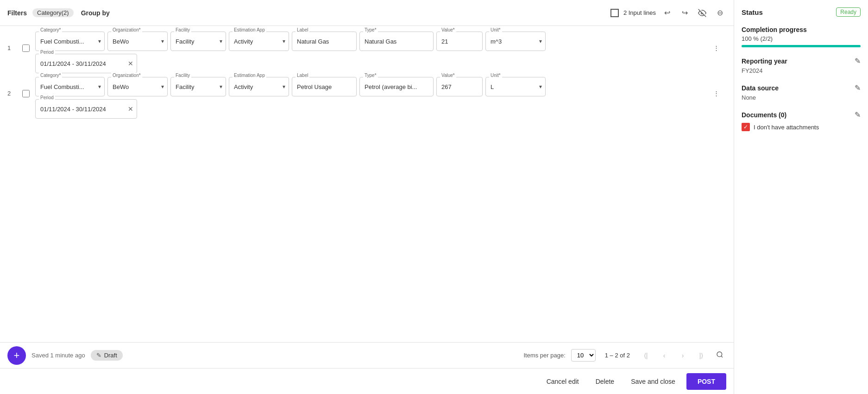 This screenshot has height=394, width=868. Describe the element at coordinates (107, 355) in the screenshot. I see `draft-toggle: ✎ Draft` at that location.